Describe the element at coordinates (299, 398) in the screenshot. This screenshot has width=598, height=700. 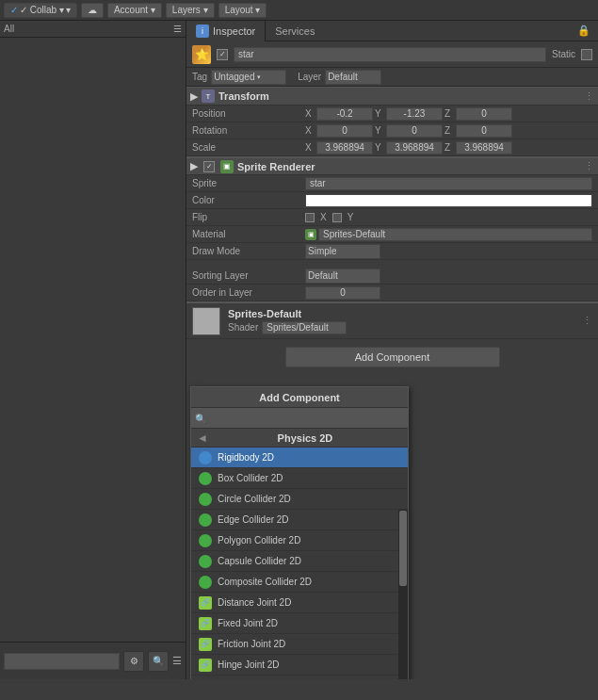
I see `dropdown-title: Add Component` at that location.